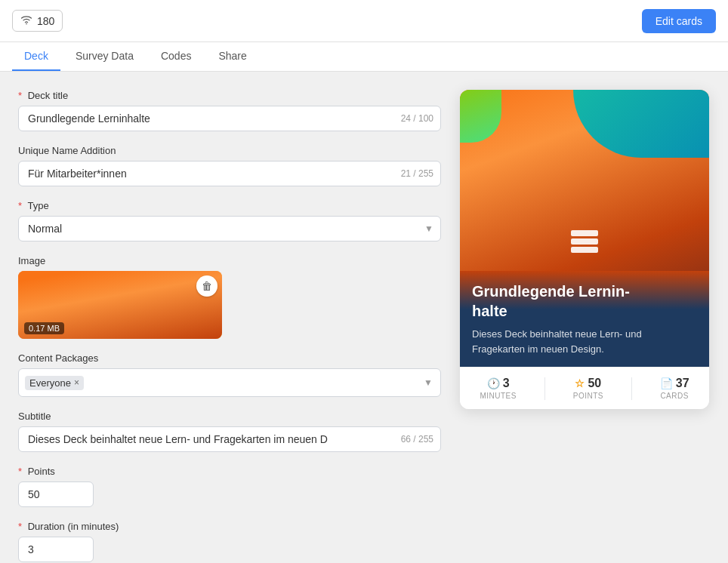  I want to click on clock-icon: 🕐, so click(494, 383).